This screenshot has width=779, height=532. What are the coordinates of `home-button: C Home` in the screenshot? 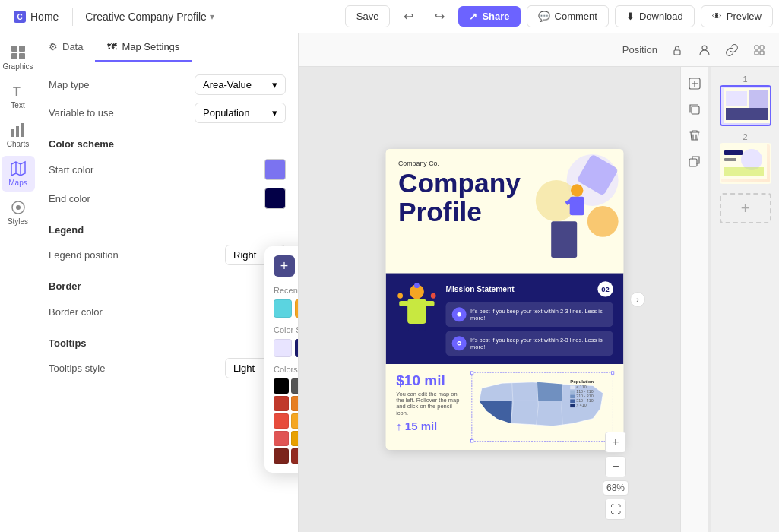 It's located at (36, 17).